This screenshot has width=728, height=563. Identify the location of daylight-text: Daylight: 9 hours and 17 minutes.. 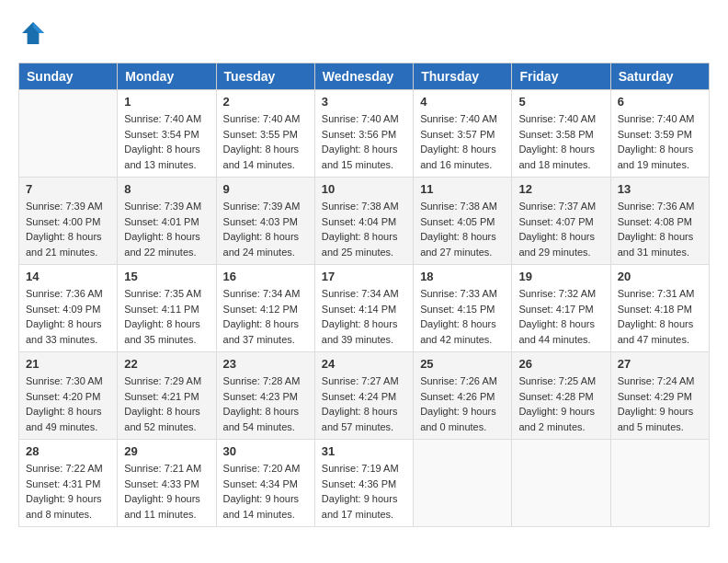
(364, 506).